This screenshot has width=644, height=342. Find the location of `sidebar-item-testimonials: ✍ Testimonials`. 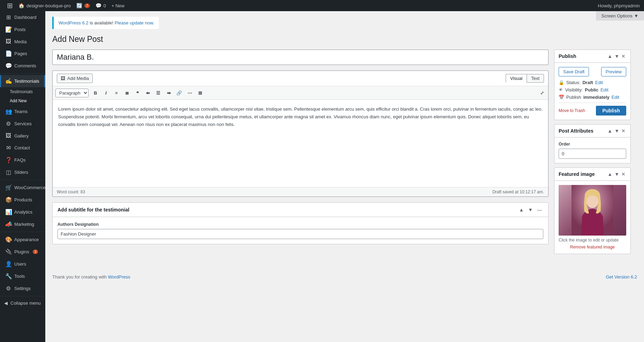

sidebar-item-testimonials: ✍ Testimonials is located at coordinates (23, 81).